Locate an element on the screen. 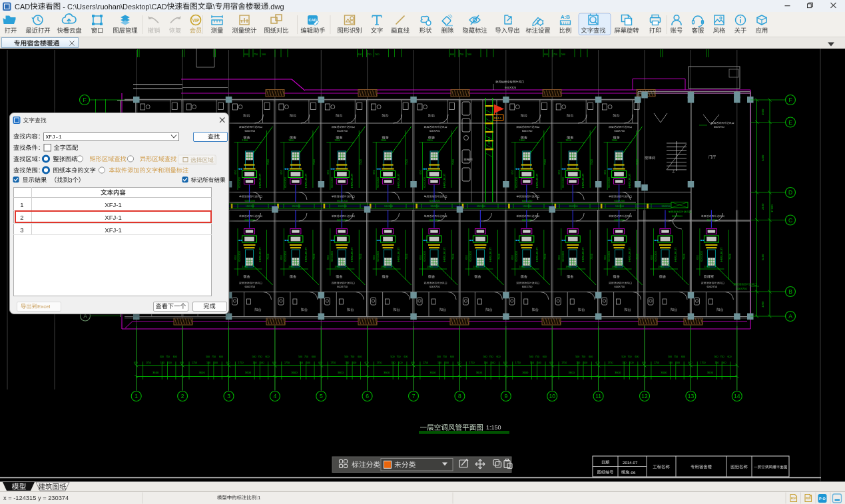 This screenshot has width=845, height=504. svg-text: 600X320 is located at coordinates (511, 88).